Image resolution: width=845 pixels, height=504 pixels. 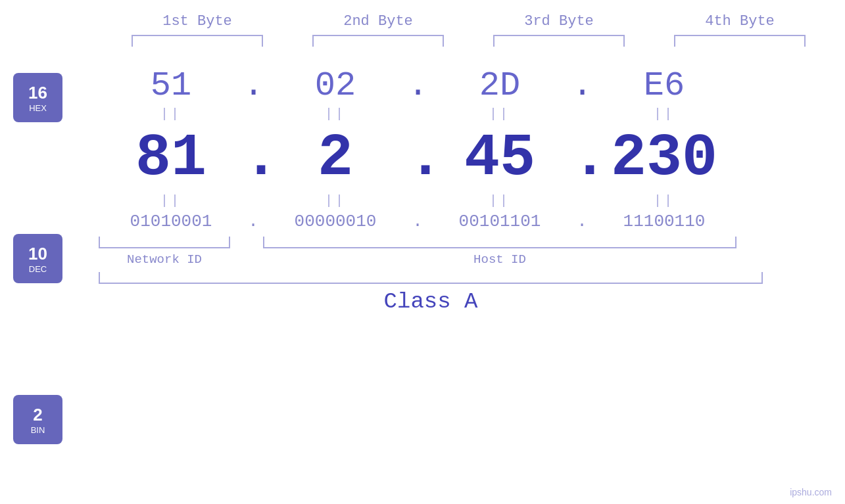 What do you see at coordinates (431, 302) in the screenshot?
I see `class-label-container: Class A` at bounding box center [431, 302].